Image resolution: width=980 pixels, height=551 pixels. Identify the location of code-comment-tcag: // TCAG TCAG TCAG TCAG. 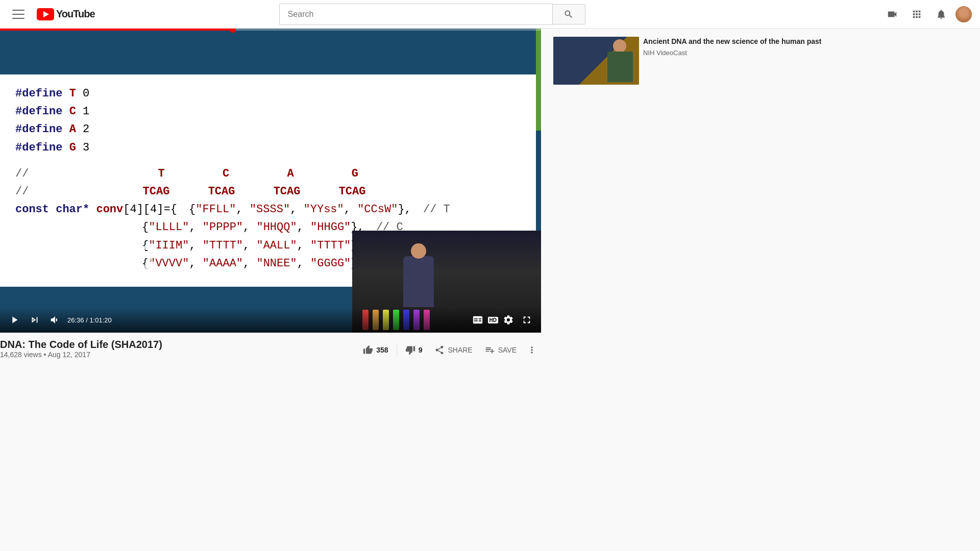
(268, 192).